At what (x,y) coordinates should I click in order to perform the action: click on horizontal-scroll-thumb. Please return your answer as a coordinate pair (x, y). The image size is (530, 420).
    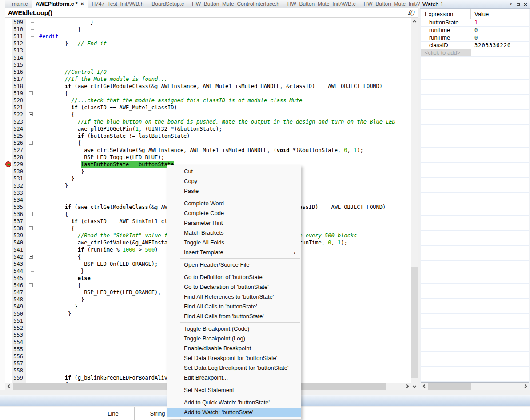
    Looking at the image, I should click on (450, 387).